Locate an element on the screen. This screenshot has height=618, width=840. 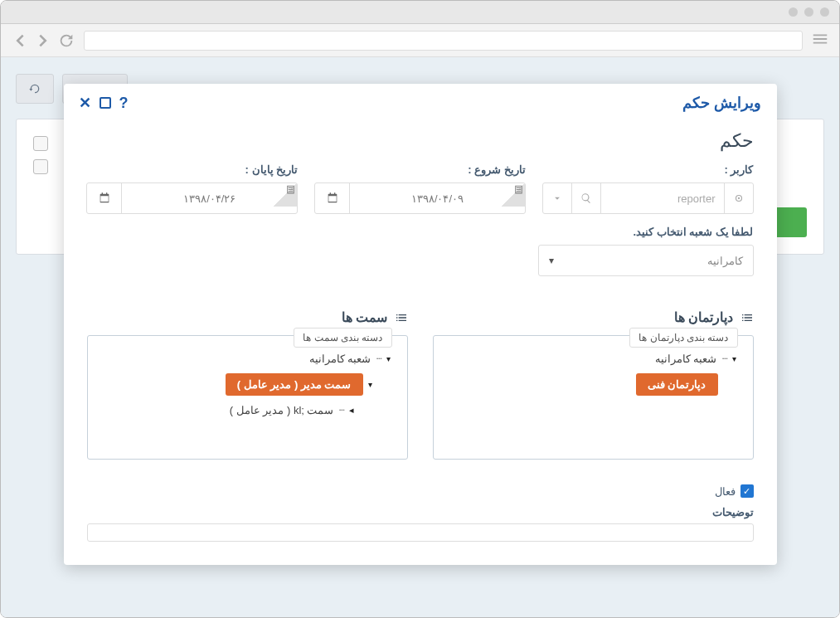
browser-titlebar is located at coordinates (420, 12).